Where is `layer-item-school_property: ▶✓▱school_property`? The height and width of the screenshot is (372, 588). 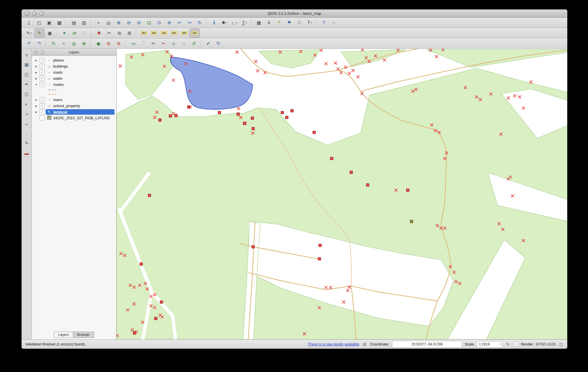
layer-item-school_property: ▶✓▱school_property is located at coordinates (74, 106).